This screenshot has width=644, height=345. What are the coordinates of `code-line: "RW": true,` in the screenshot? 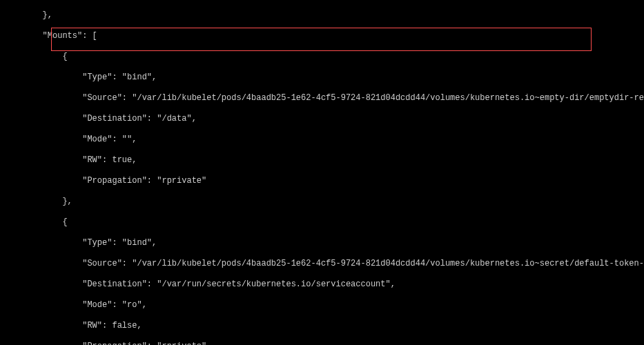 It's located at (322, 160).